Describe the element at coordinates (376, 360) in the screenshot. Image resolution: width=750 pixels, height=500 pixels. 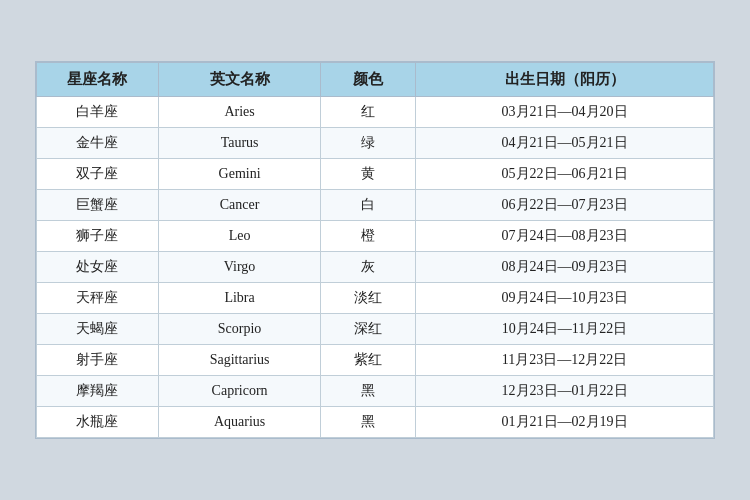
I see `table-row: 射手座Sagittarius紫红11月23日—12月22日` at that location.